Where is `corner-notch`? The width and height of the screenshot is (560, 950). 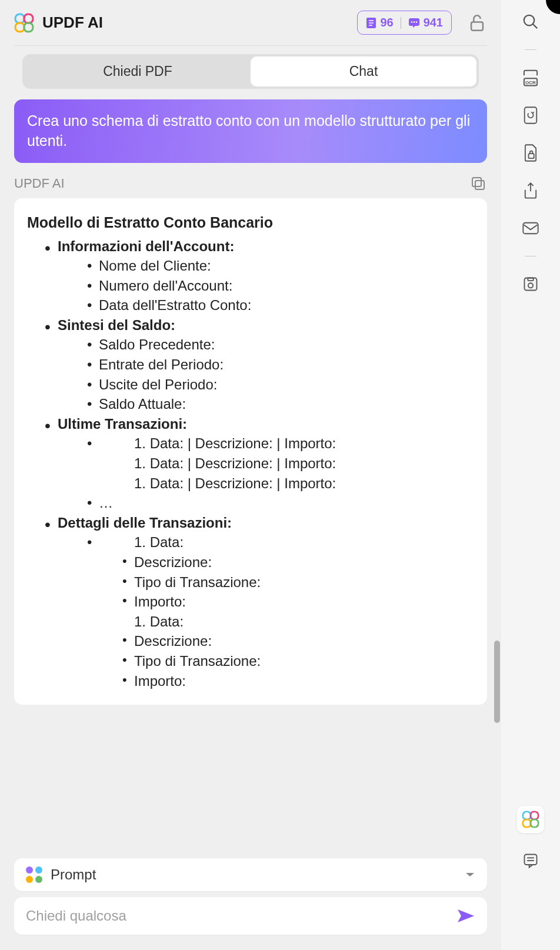 corner-notch is located at coordinates (553, 7).